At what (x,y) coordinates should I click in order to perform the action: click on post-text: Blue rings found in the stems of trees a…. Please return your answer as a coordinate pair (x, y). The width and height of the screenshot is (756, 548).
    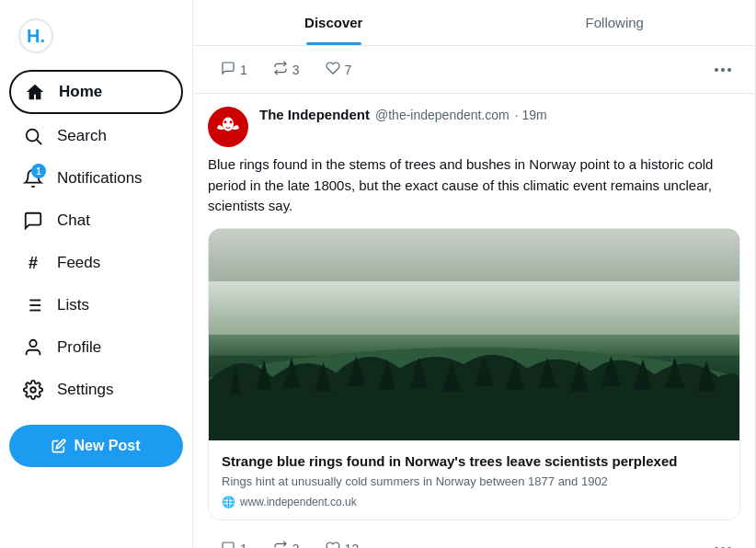
    Looking at the image, I should click on (475, 186).